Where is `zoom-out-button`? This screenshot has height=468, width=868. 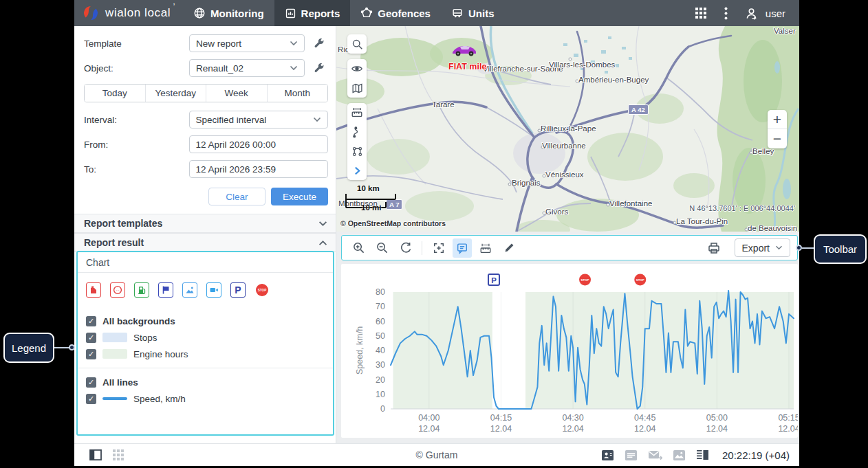 zoom-out-button is located at coordinates (382, 248).